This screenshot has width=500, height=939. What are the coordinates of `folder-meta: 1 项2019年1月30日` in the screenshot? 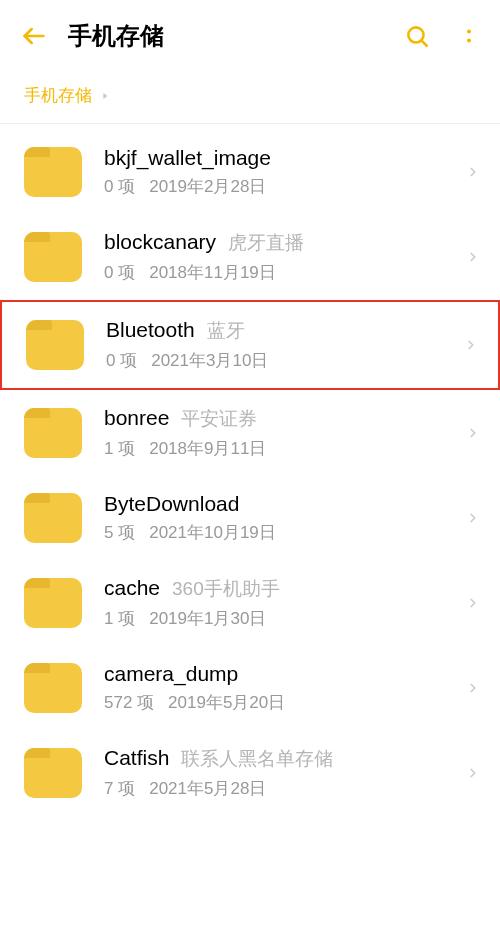 It's located at (285, 618).